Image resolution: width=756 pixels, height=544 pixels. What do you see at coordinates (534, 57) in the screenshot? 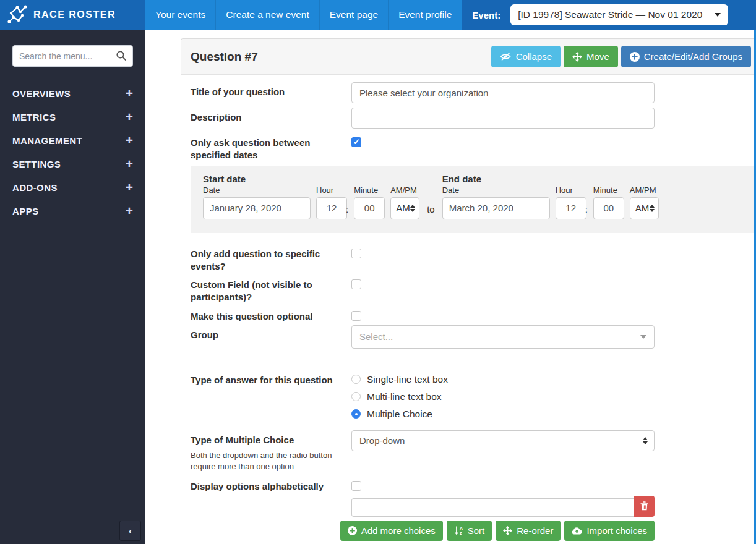
I see `collapse-button-label: Collapse` at bounding box center [534, 57].